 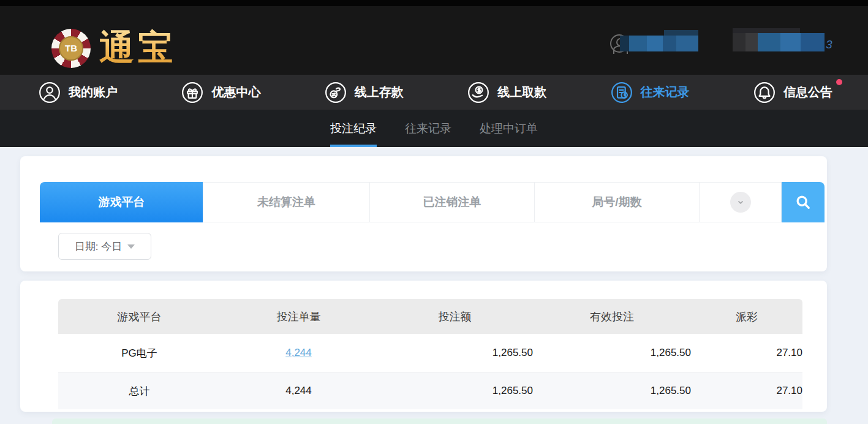 What do you see at coordinates (612, 317) in the screenshot?
I see `col-header-valid-bet: 有效投注` at bounding box center [612, 317].